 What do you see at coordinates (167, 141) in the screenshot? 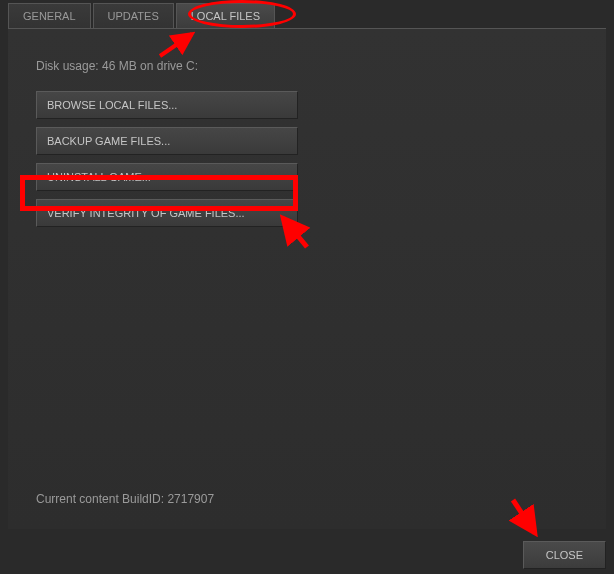
I see `backup-game-files-button: BACKUP GAME FILES...` at bounding box center [167, 141].